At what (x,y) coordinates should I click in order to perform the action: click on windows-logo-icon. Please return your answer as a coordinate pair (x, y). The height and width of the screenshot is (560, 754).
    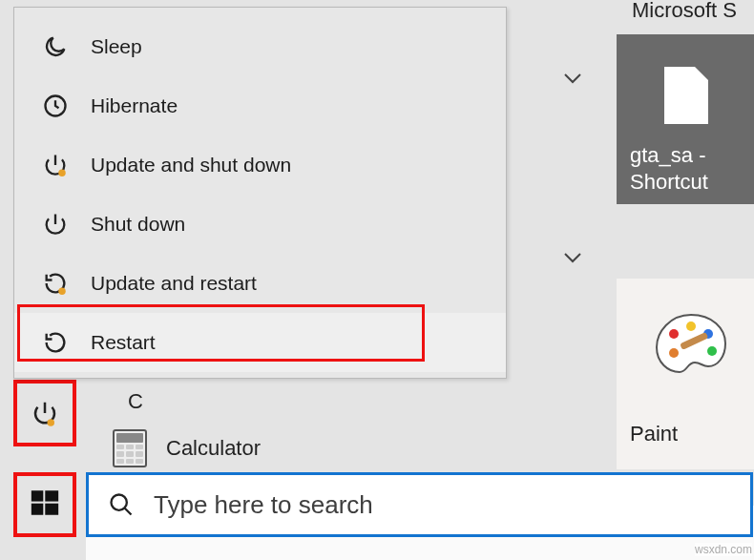
    Looking at the image, I should click on (45, 505).